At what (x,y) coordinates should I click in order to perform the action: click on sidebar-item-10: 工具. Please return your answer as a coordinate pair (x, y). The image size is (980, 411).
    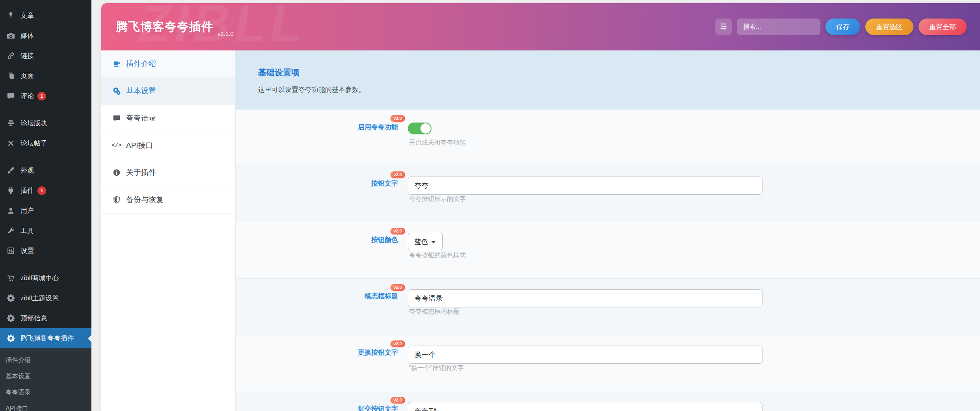
    Looking at the image, I should click on (46, 231).